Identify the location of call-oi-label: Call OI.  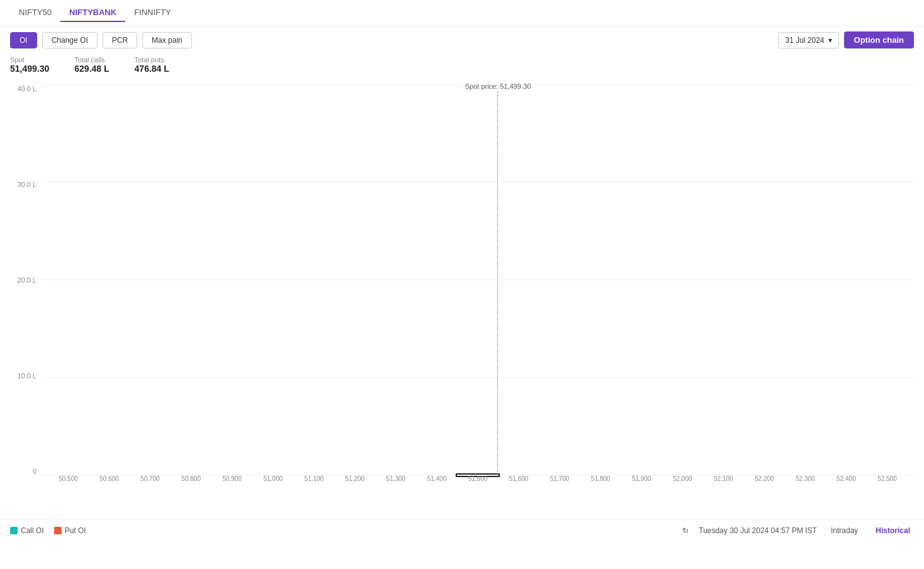
(33, 531).